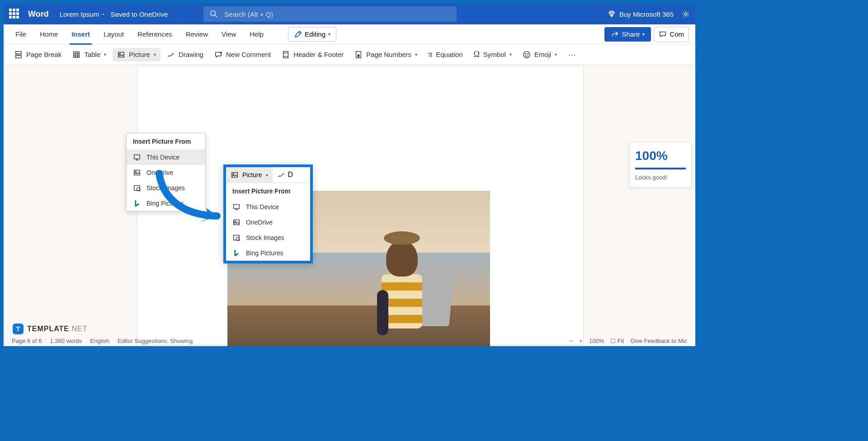  What do you see at coordinates (268, 191) in the screenshot?
I see `callout-dropdown-header: Insert Picture From` at bounding box center [268, 191].